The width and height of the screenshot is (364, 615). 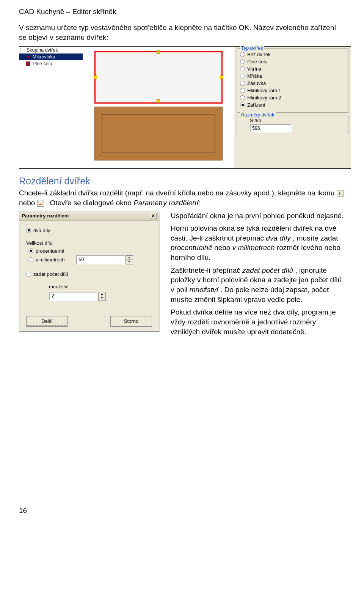 I want to click on page-header: CAD Kuchyně – Editor skříněk, so click(x=182, y=12).